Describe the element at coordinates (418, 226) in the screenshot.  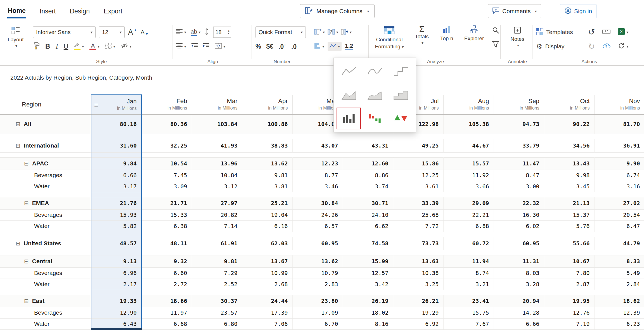
I see `table-cell: 7.72` at that location.